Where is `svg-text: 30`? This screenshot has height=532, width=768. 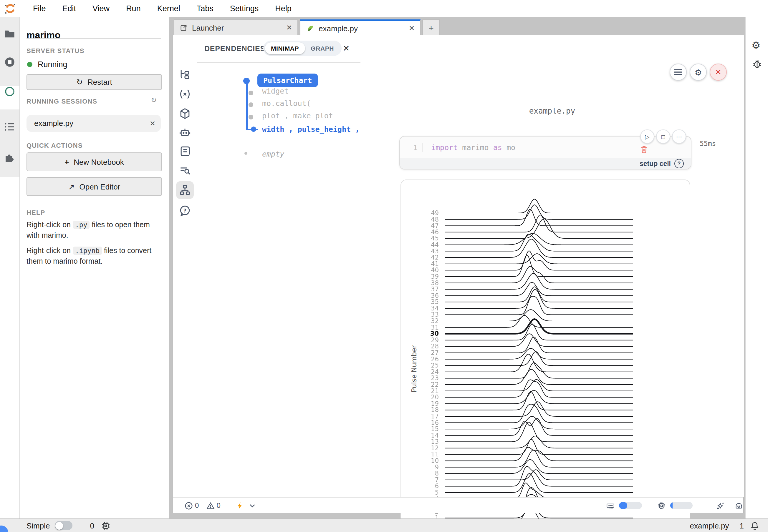
svg-text: 30 is located at coordinates (434, 334).